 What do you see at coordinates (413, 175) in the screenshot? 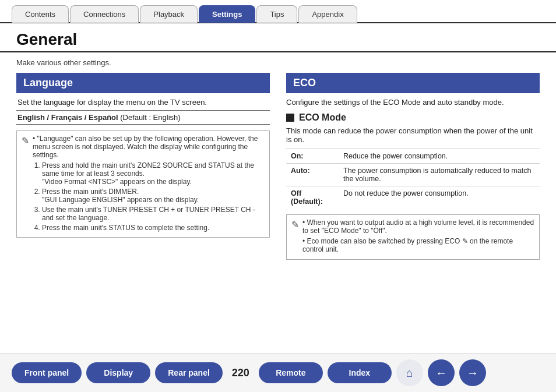
I see `table-row: Auto: The power consumption is automatic…` at bounding box center [413, 175].